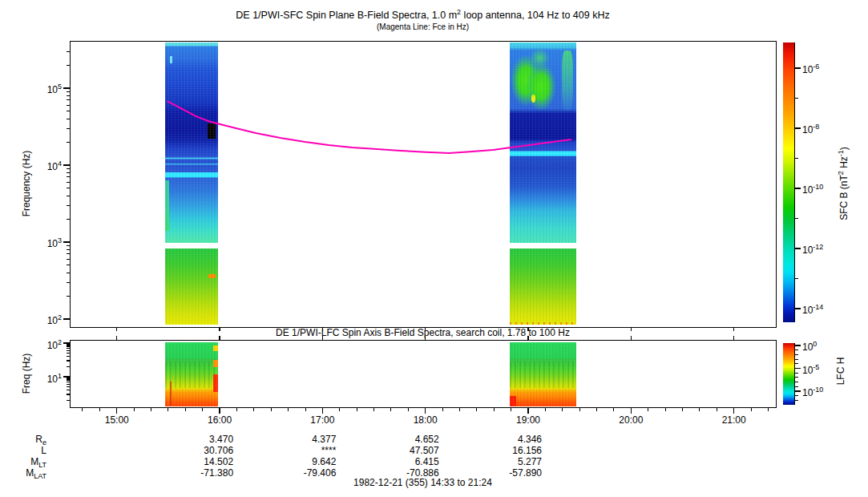  I want to click on ephemeris-value: -57.890, so click(510, 473).